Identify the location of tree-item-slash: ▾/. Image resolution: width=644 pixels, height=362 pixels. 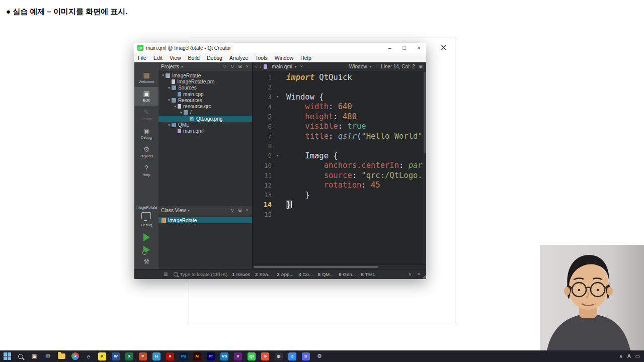
(205, 113).